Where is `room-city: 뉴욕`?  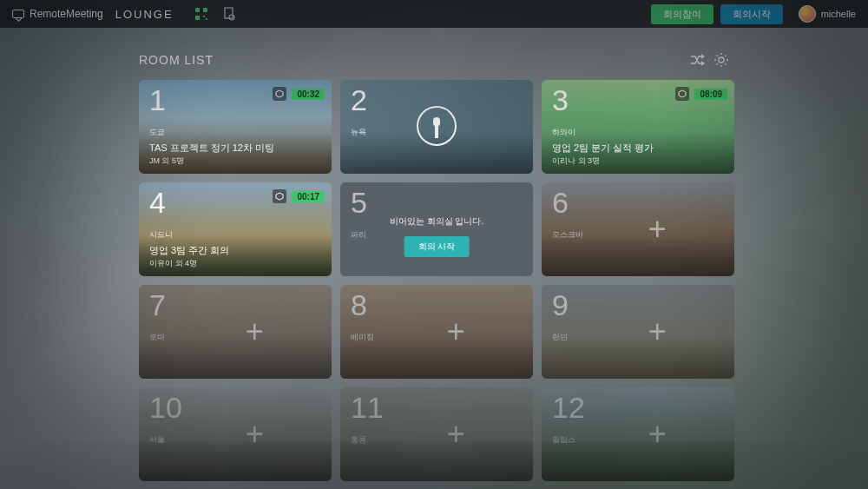 room-city: 뉴욕 is located at coordinates (358, 132).